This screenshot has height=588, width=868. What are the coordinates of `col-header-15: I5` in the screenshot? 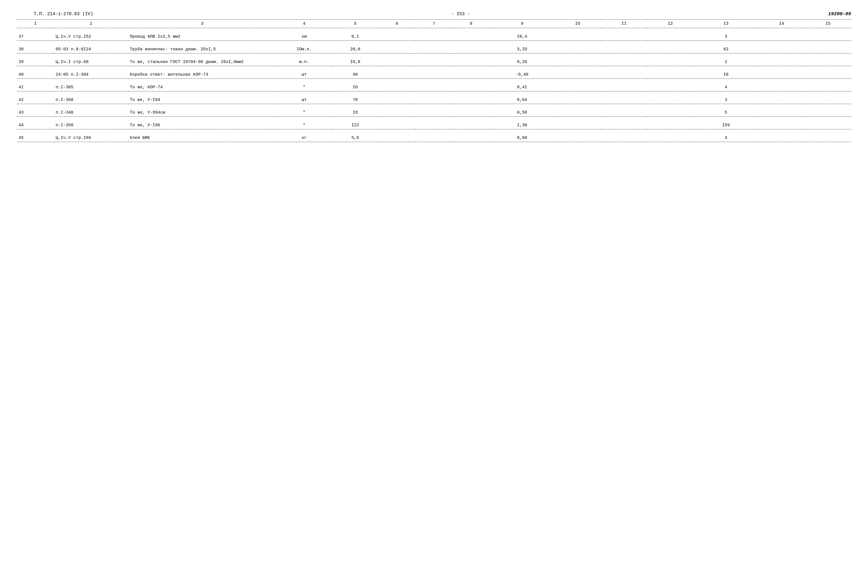 It's located at (828, 24).